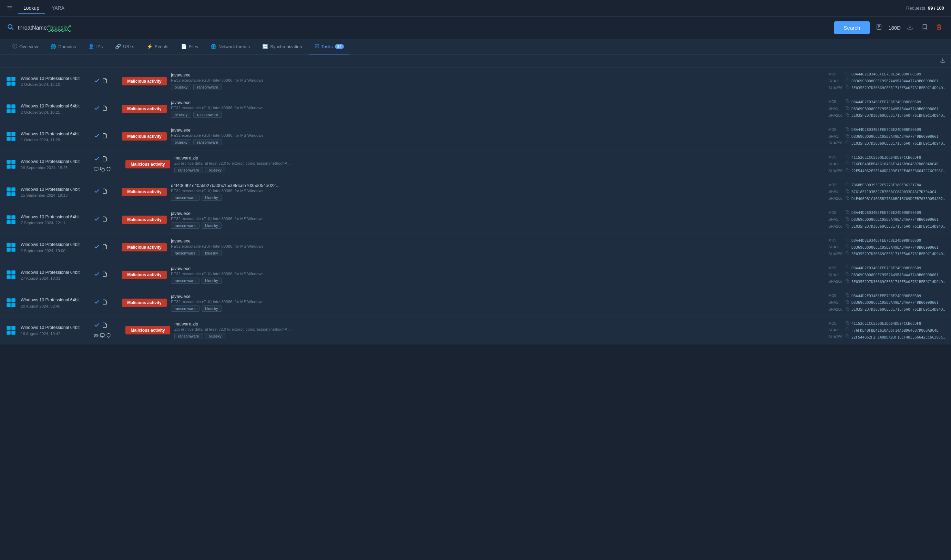 Image resolution: width=951 pixels, height=560 pixels. I want to click on table-row: Windows 10 Professional 64bit 20 August …, so click(476, 303).